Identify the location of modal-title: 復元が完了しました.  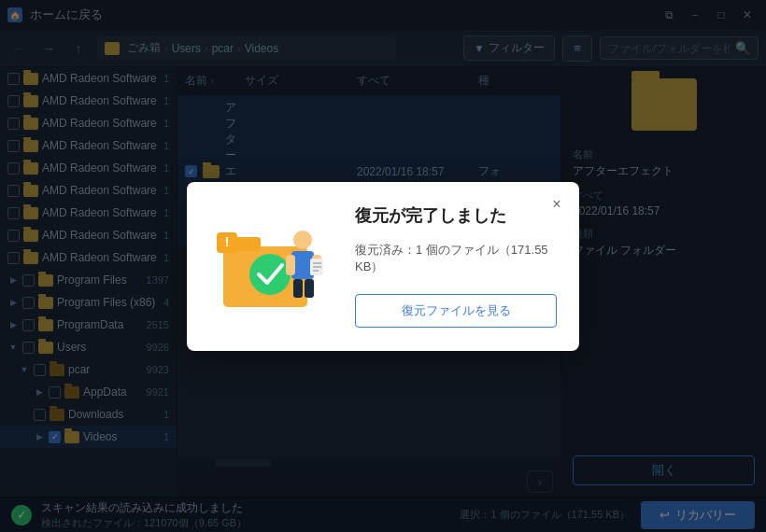
(456, 216).